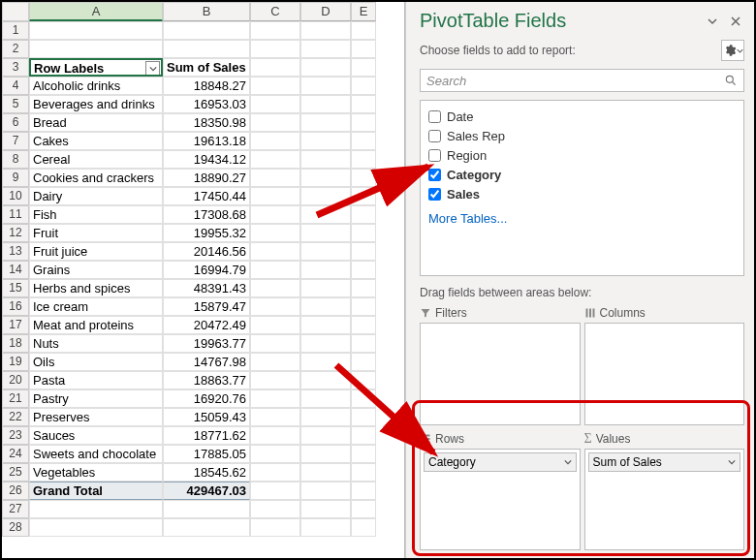  I want to click on filters-area: Filters, so click(500, 364).